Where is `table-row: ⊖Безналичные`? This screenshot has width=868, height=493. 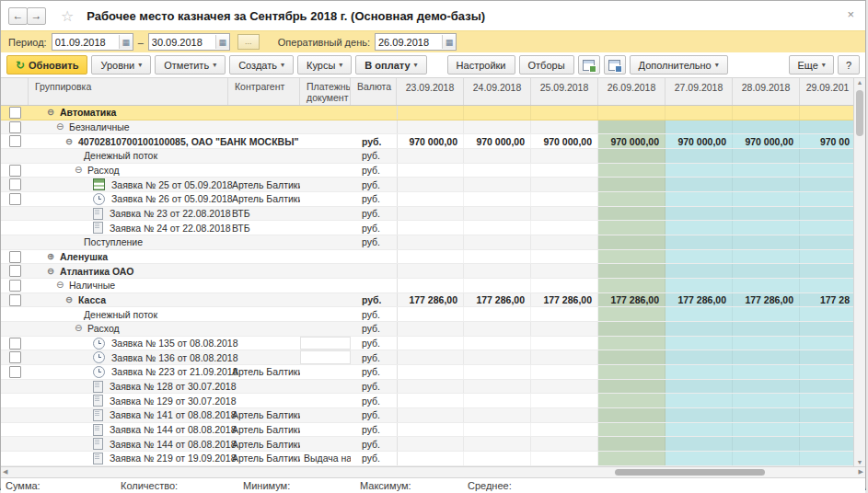 table-row: ⊖Безналичные is located at coordinates (427, 128).